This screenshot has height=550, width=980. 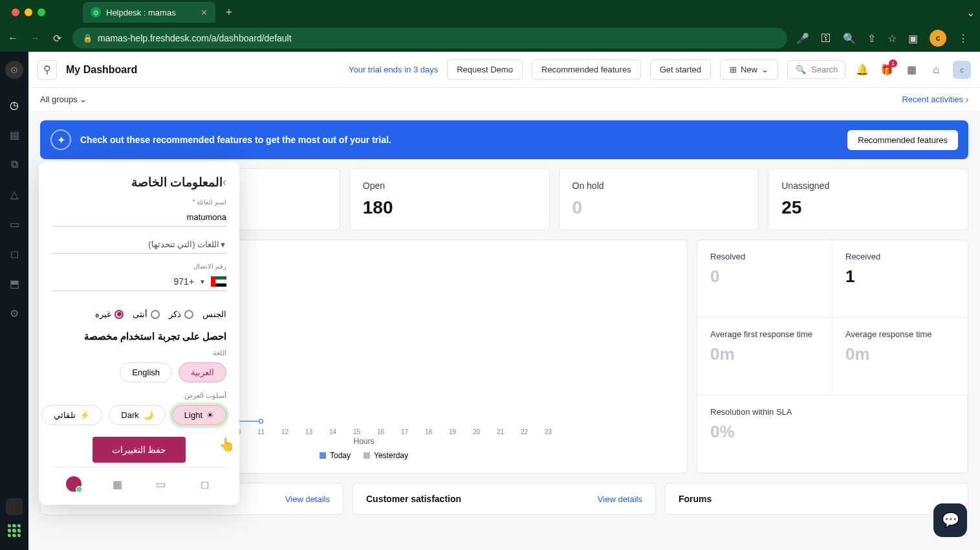 What do you see at coordinates (226, 445) in the screenshot?
I see `cursor-icon: 👆` at bounding box center [226, 445].